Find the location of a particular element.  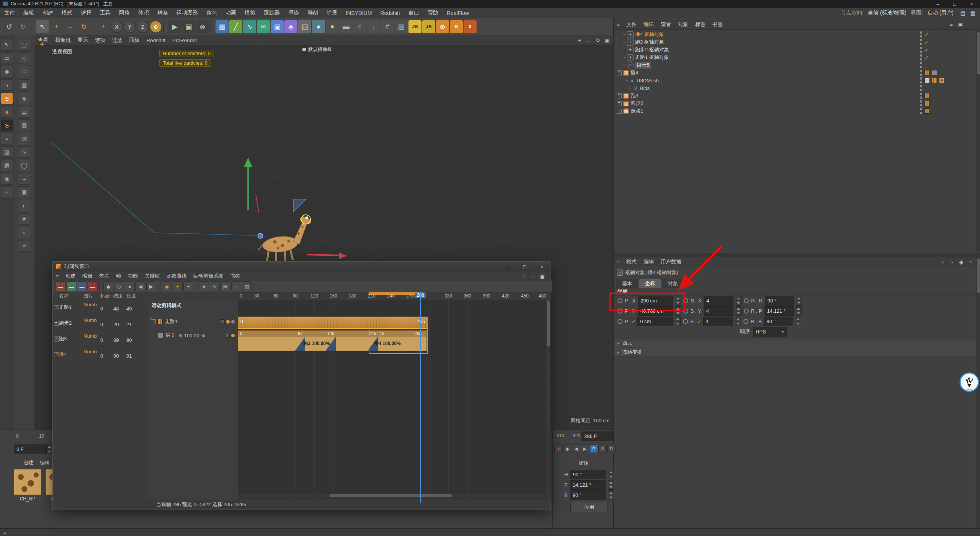

menu-item: 雕刻 is located at coordinates (313, 13).